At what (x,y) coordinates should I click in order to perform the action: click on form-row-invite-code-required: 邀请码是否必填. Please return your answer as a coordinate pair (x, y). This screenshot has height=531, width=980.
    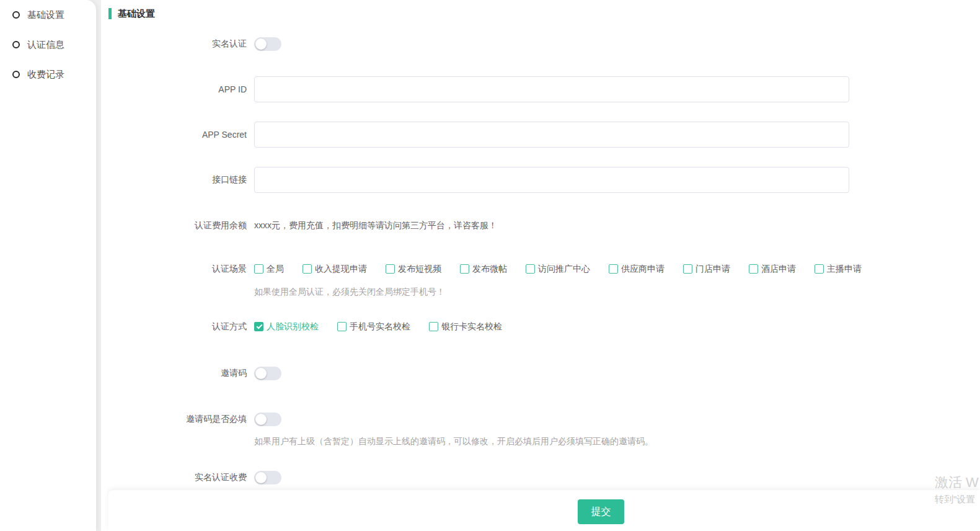
    Looking at the image, I should click on (544, 419).